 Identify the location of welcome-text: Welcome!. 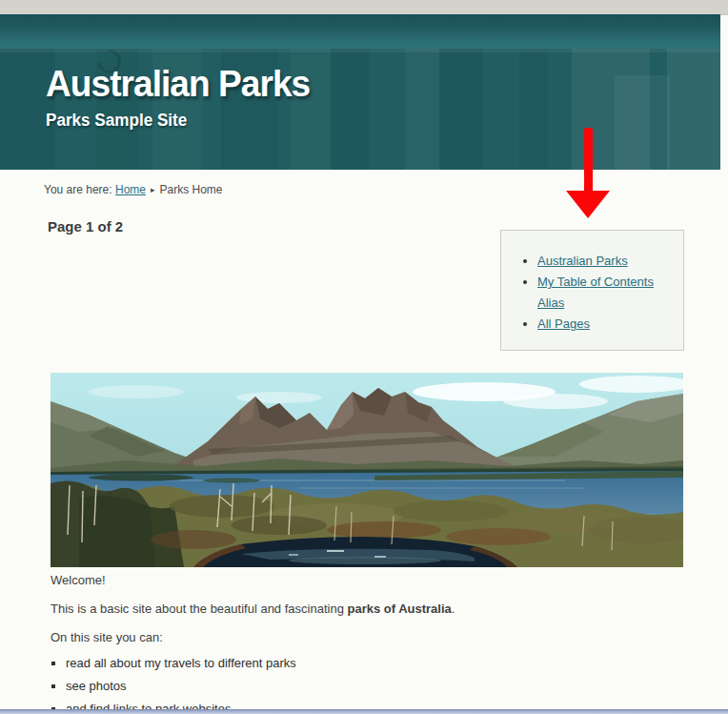
(78, 580).